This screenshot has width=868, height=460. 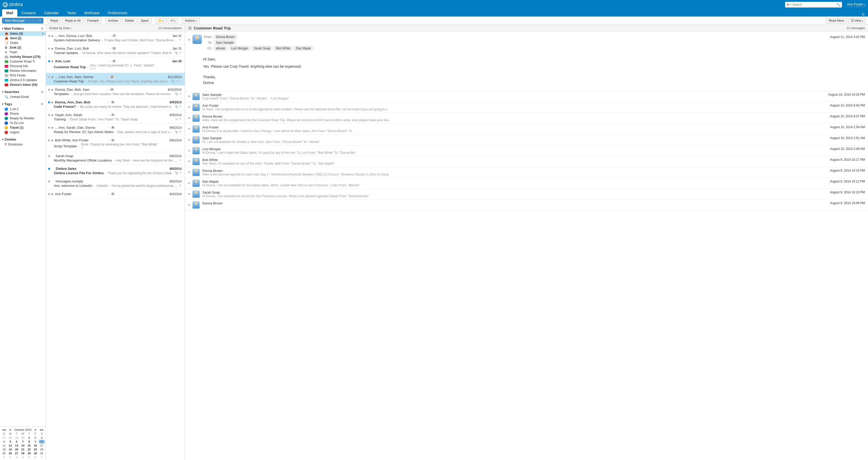 I want to click on cal-day: 23, so click(x=35, y=450).